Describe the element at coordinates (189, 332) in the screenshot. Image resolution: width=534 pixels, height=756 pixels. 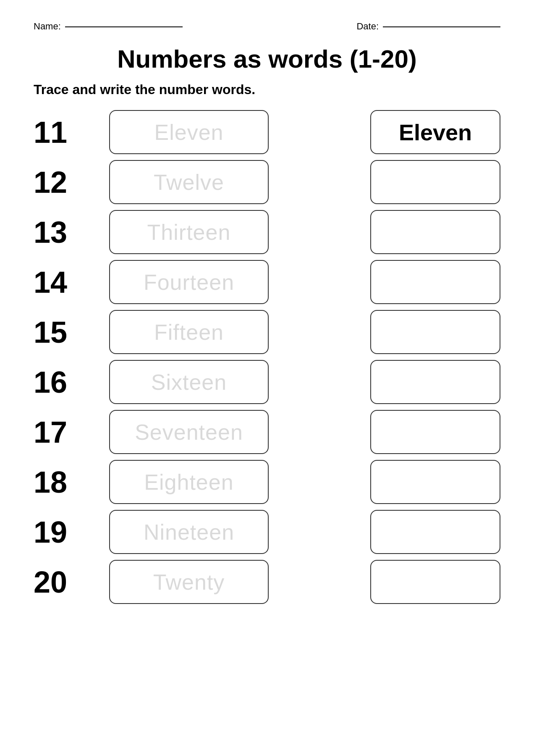
I see `trace-text-15: Fifteen` at that location.